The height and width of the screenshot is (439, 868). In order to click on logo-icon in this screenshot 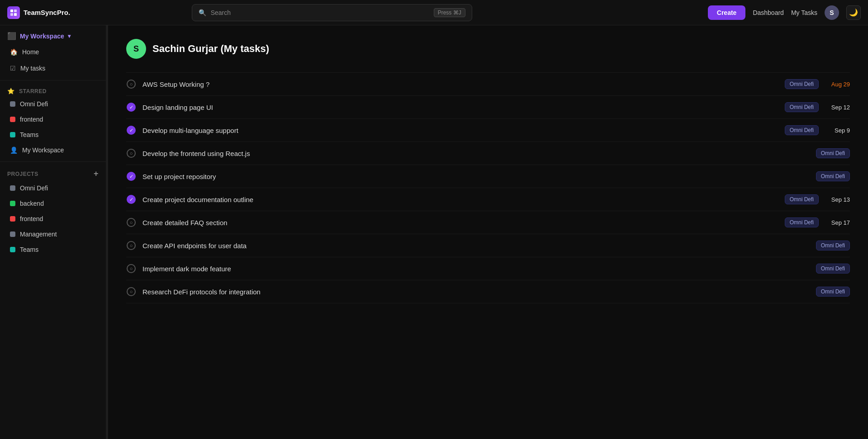, I will do `click(14, 13)`.